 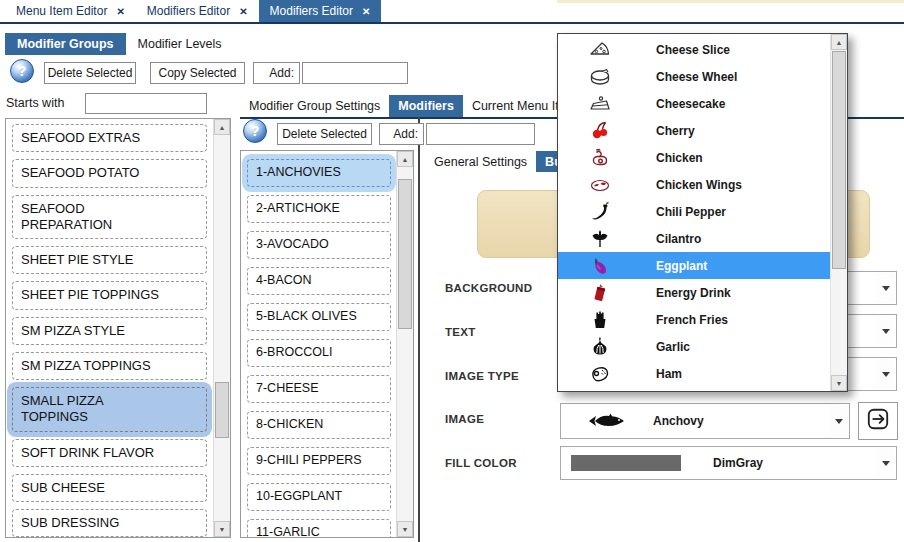 I want to click on modifier-item-5-black-olives: 5-BLACK OLIVES, so click(x=319, y=317).